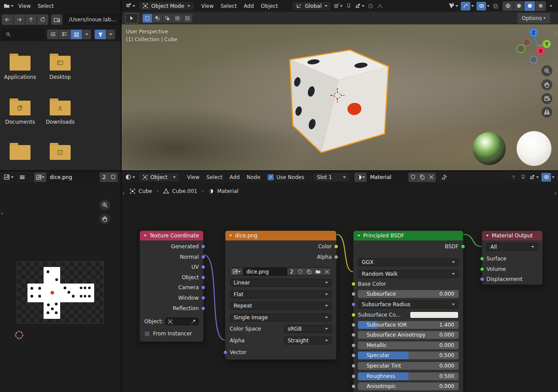 Image resolution: width=558 pixels, height=392 pixels. I want to click on pan-view-button, so click(547, 84).